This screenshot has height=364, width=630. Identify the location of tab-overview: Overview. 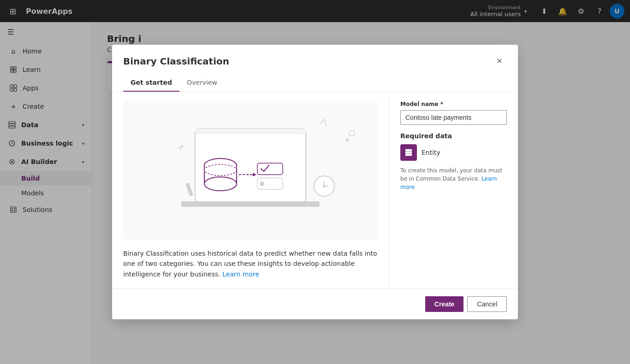
(202, 83).